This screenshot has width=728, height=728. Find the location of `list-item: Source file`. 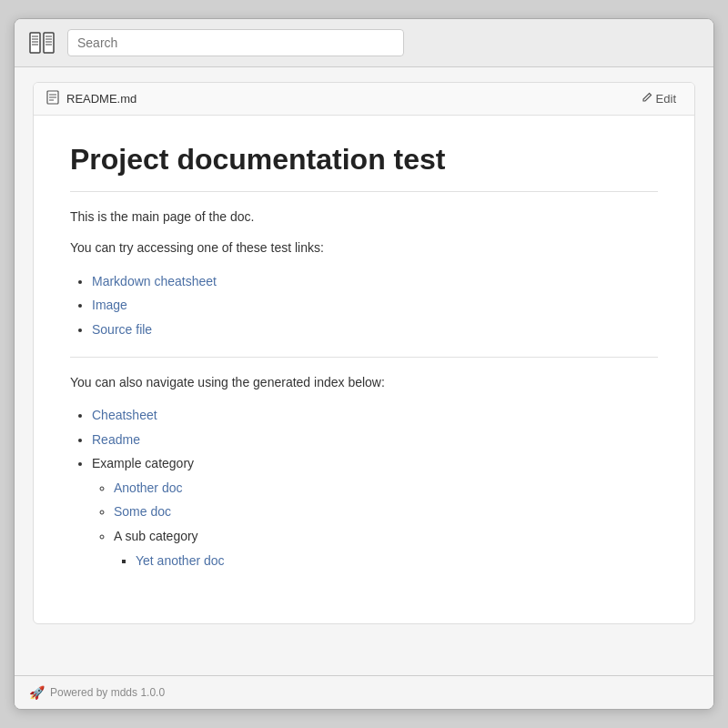

list-item: Source file is located at coordinates (375, 329).